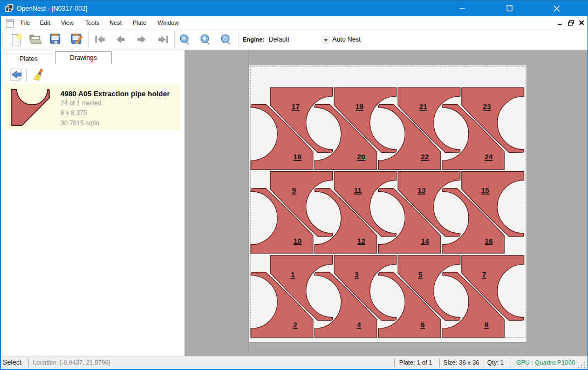  I want to click on svg-text: 22, so click(425, 157).